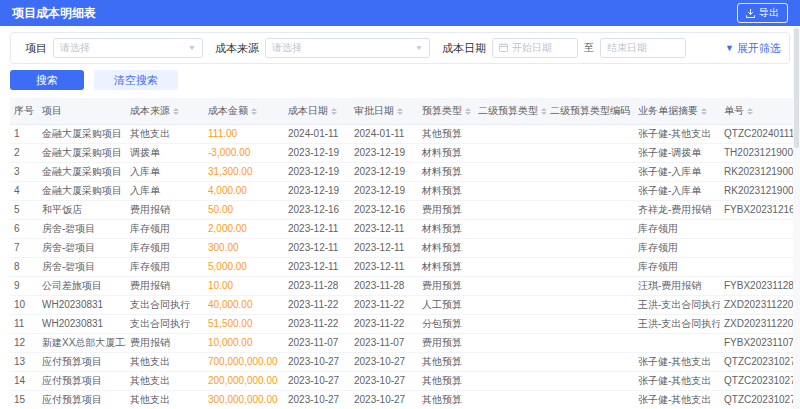  I want to click on table-cell: 2023-11-07, so click(317, 344).